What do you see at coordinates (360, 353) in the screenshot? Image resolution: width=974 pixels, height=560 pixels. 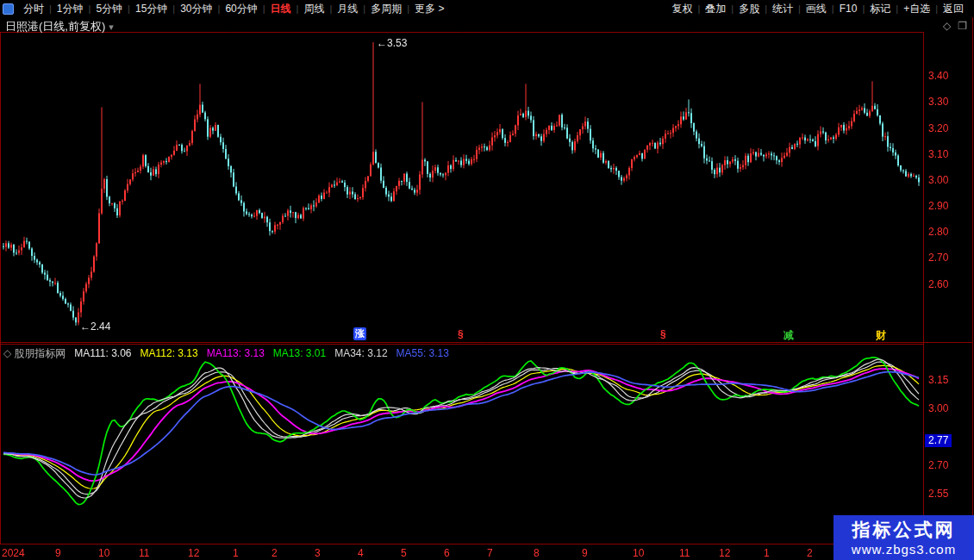 I see `ma-label-ma34: MA34: 3.12` at bounding box center [360, 353].